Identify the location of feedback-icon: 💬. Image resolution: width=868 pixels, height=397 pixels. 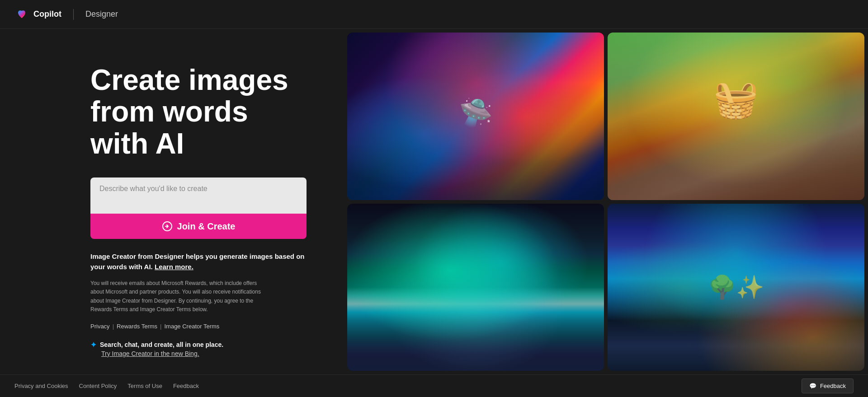
(813, 386).